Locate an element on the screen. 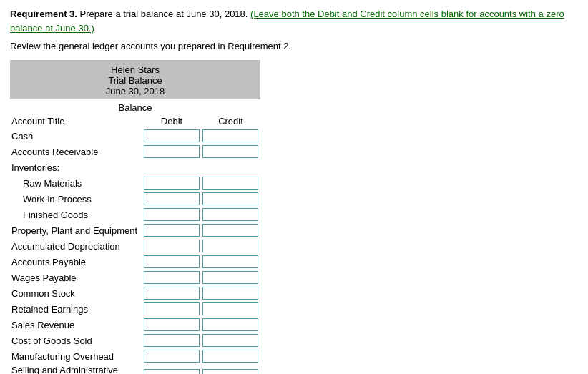  table-row: Accounts Payable is located at coordinates (135, 262).